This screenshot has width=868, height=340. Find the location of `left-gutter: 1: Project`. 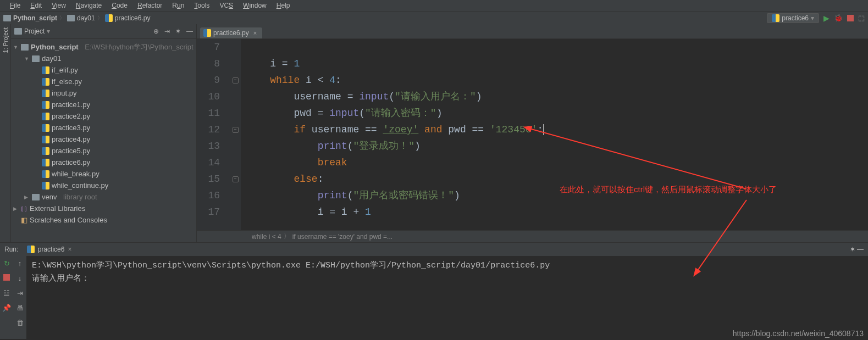

left-gutter: 1: Project is located at coordinates (5, 133).